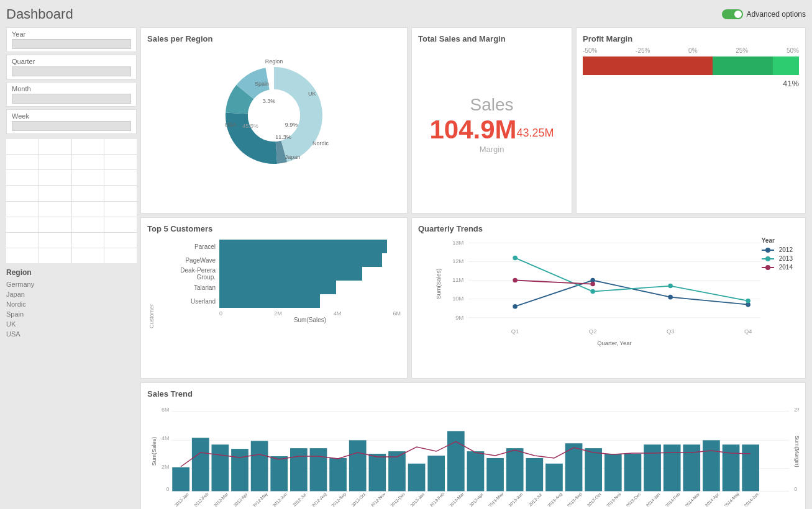 Image resolution: width=812 pixels, height=509 pixels. What do you see at coordinates (732, 14) in the screenshot?
I see `advanced-options-toggle` at bounding box center [732, 14].